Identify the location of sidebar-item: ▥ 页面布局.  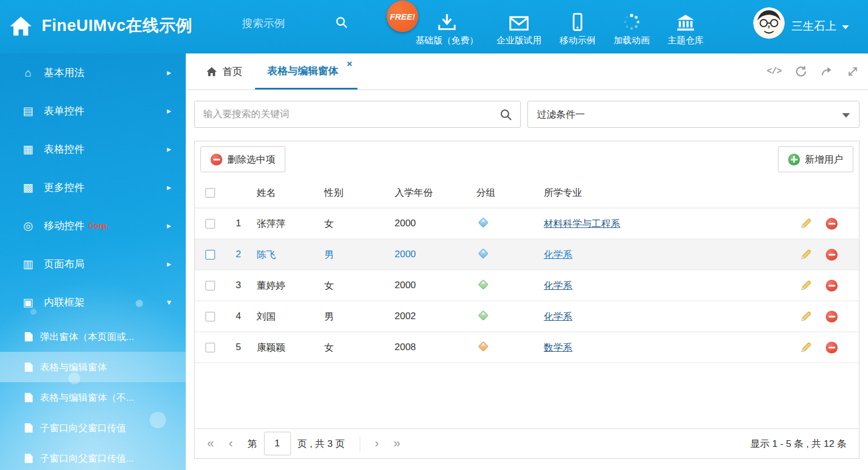
(93, 264).